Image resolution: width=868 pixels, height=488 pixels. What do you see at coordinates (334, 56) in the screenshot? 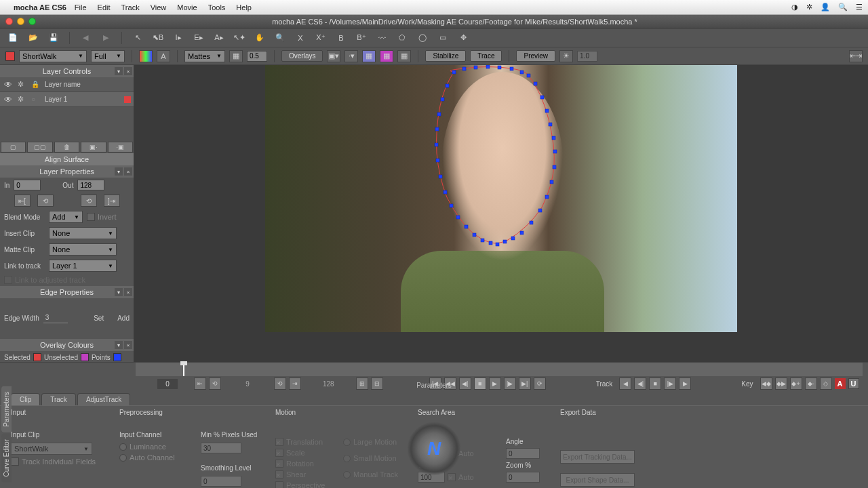
I see `layer-overlay-icon: ▣▾` at bounding box center [334, 56].